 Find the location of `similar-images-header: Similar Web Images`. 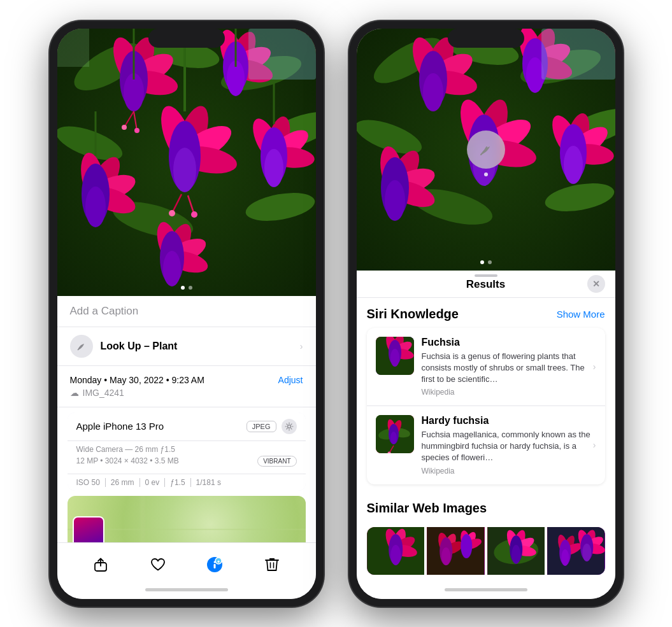

similar-images-header: Similar Web Images is located at coordinates (486, 507).